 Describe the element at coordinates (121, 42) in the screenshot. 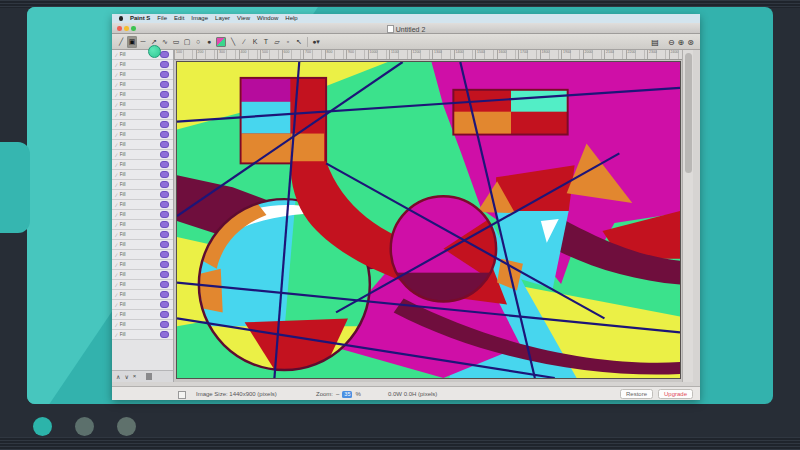

I see `pencil-tool: ╱` at that location.